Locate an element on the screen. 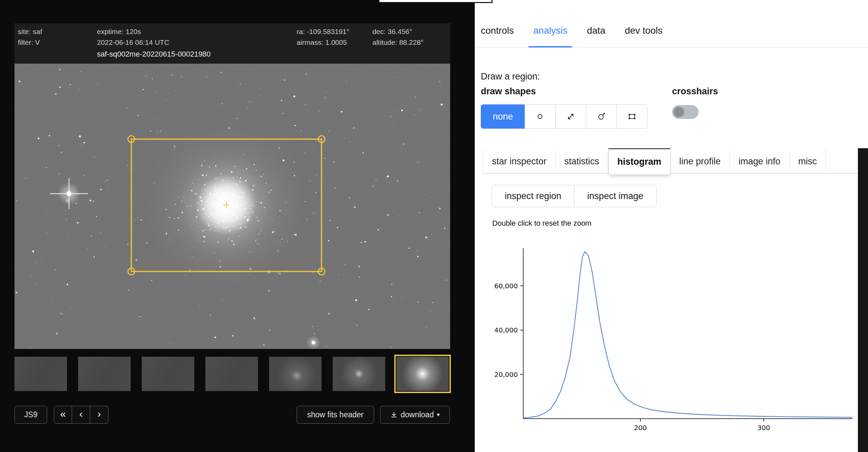 Image resolution: width=868 pixels, height=452 pixels. download-button: download ▾ is located at coordinates (415, 415).